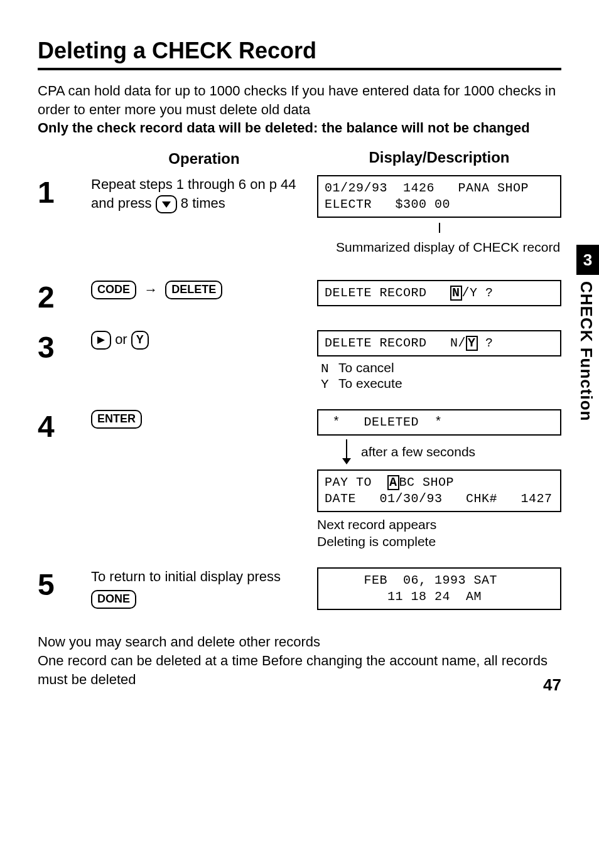 This screenshot has height=868, width=599. What do you see at coordinates (166, 205) in the screenshot?
I see `down-key-icon` at bounding box center [166, 205].